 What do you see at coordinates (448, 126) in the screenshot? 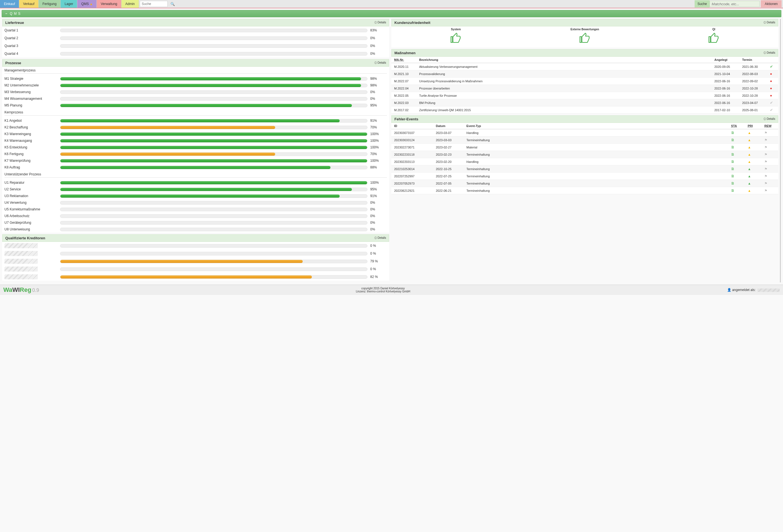
I see `fehler-col-datum: Datum` at bounding box center [448, 126].